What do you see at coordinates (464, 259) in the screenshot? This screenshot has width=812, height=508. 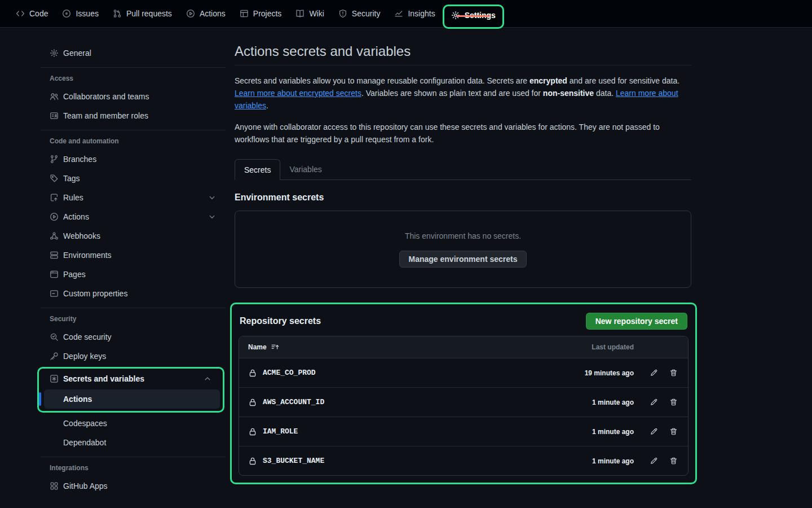 I see `manage-environment-secrets-button: Manage environment secrets` at bounding box center [464, 259].